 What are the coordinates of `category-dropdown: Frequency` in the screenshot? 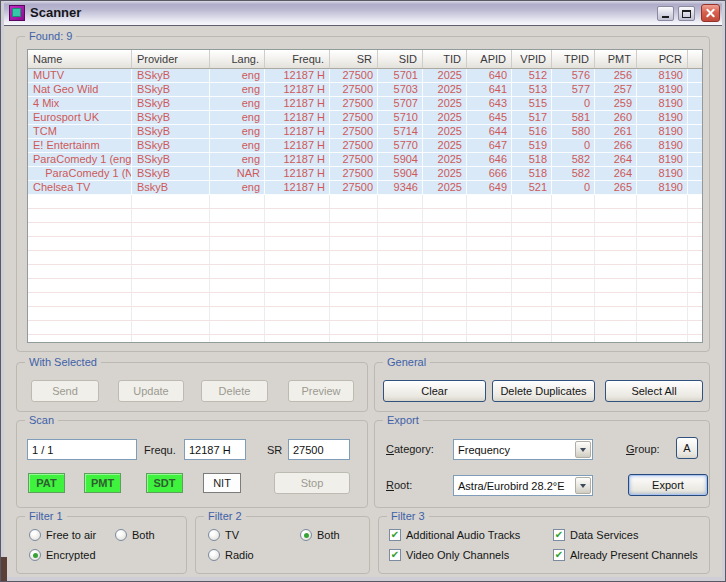 It's located at (523, 450).